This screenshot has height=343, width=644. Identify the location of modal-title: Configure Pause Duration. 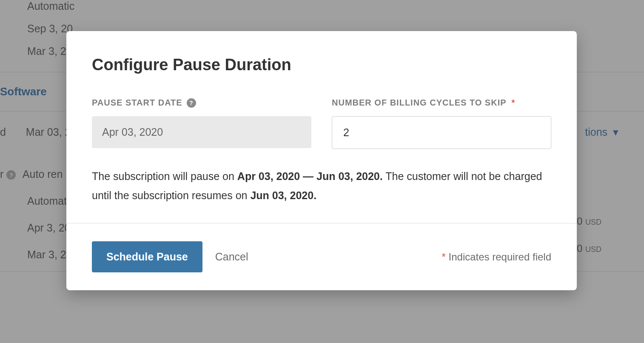
(322, 65).